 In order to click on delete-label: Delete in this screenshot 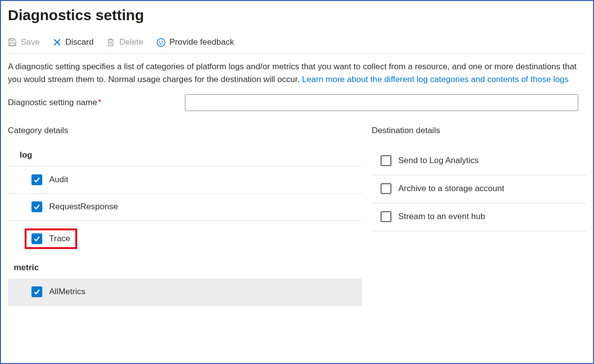, I will do `click(131, 42)`.